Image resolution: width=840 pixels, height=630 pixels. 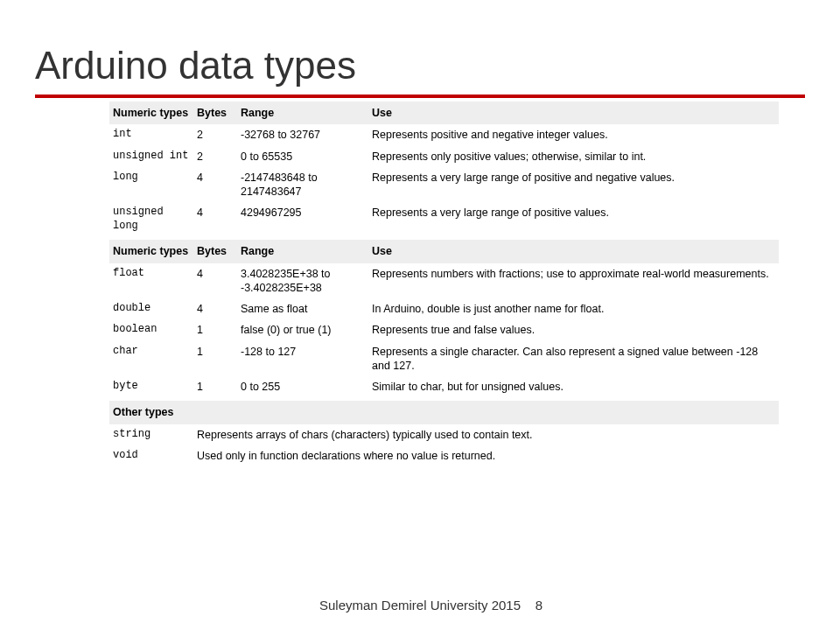 What do you see at coordinates (444, 435) in the screenshot?
I see `table-row: stringRepresents arrays of chars (charac…` at bounding box center [444, 435].